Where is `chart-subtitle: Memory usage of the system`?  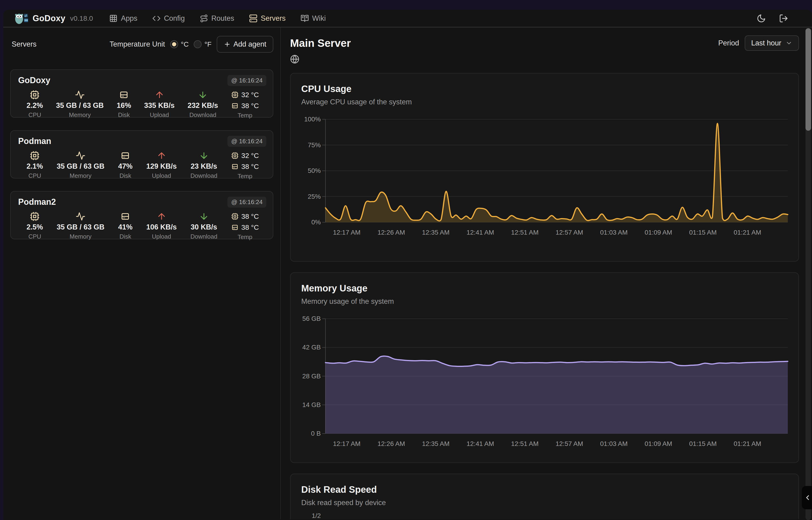
chart-subtitle: Memory usage of the system is located at coordinates (544, 301).